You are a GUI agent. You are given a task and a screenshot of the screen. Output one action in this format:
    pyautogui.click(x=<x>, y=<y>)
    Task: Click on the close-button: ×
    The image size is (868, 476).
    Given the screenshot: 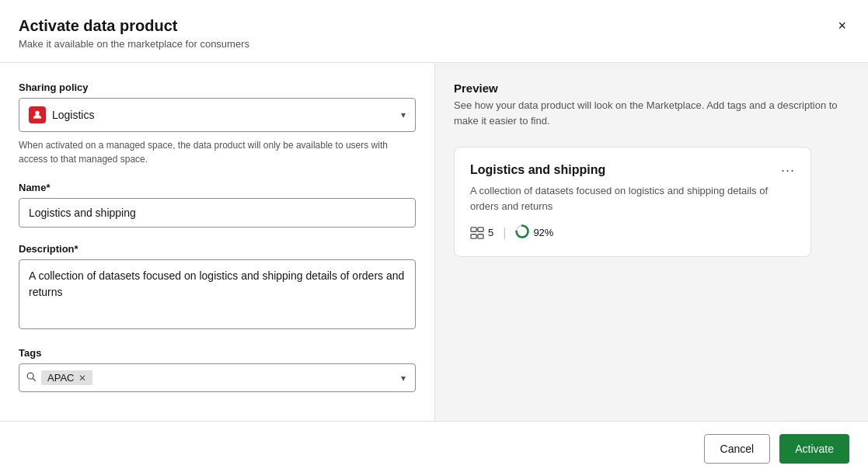 What is the action you would take?
    pyautogui.click(x=842, y=26)
    